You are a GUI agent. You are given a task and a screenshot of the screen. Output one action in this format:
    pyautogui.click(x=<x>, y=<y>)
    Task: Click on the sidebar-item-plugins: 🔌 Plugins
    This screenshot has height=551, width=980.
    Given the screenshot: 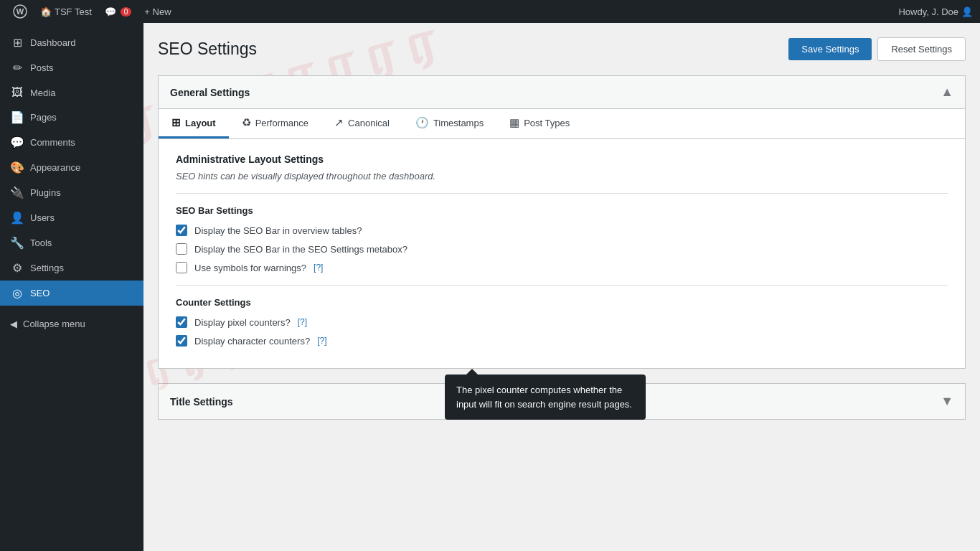 What is the action you would take?
    pyautogui.click(x=72, y=192)
    